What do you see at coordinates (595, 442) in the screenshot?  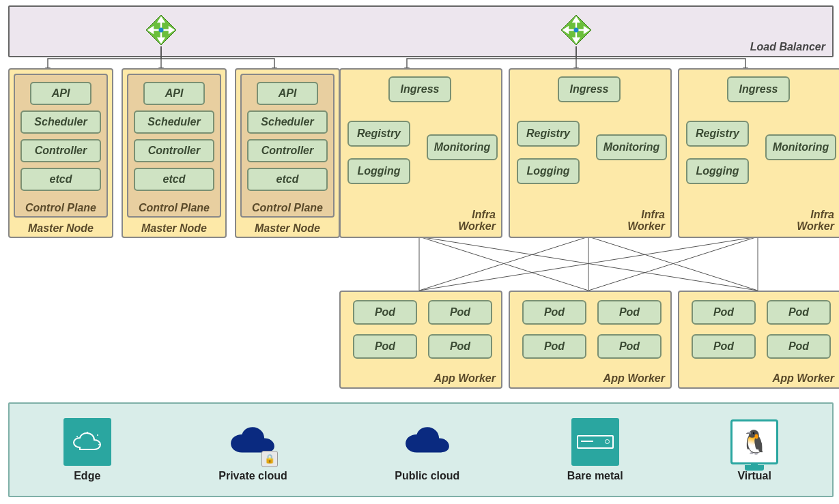 I see `bare-metal-icon` at bounding box center [595, 442].